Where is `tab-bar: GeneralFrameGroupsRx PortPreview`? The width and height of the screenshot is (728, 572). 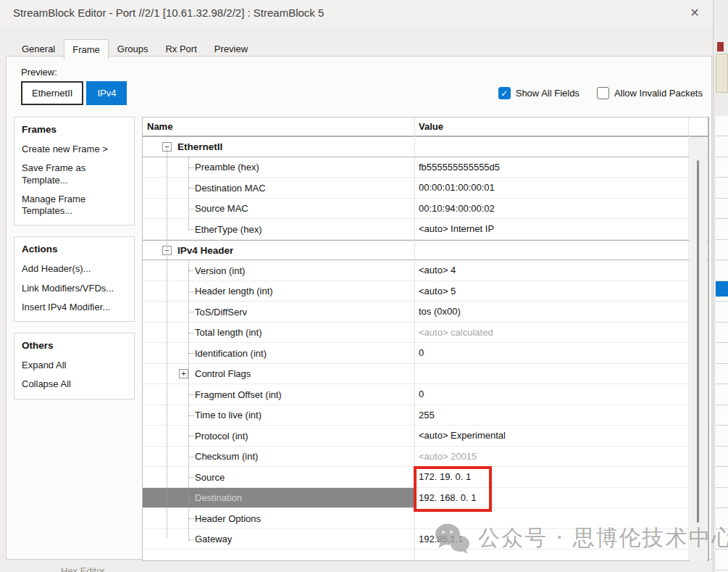 tab-bar: GeneralFrameGroupsRx PortPreview is located at coordinates (135, 49).